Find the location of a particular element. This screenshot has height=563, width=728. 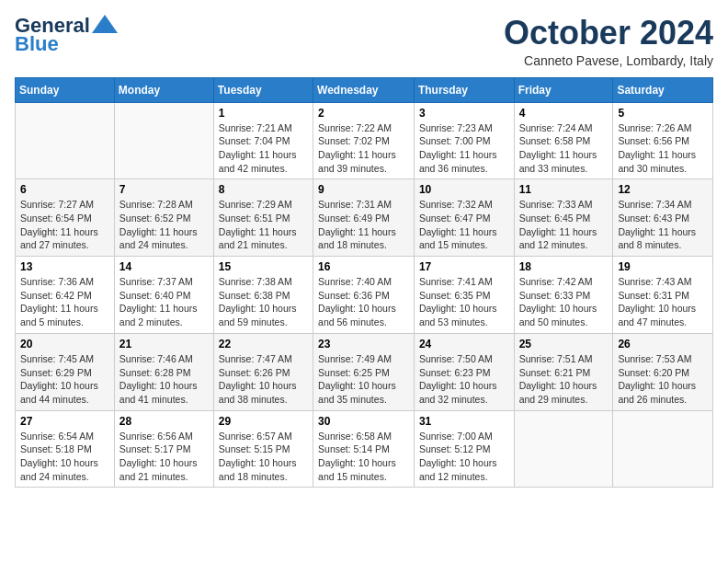

calendar-cell: 7Sunrise: 7:28 AM Sunset: 6:52 PM Daylig… is located at coordinates (164, 218).